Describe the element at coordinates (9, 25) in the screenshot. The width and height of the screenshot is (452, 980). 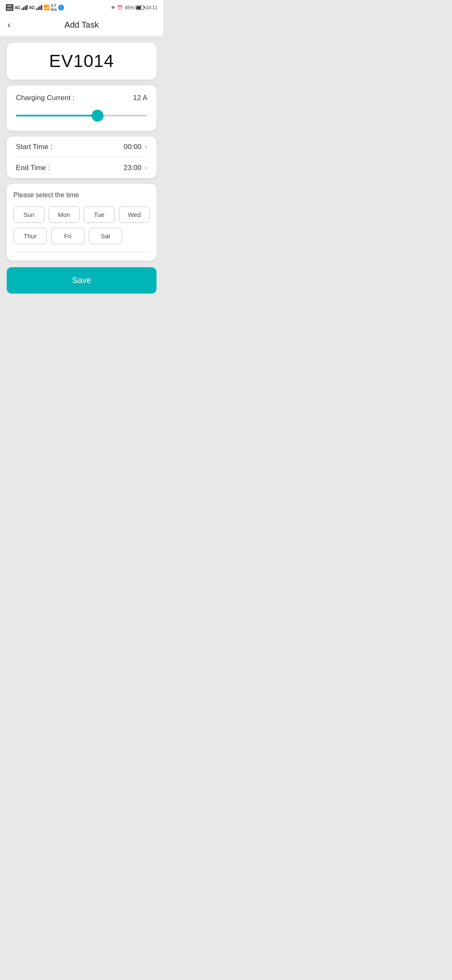
I see `back-button: ‹` at that location.